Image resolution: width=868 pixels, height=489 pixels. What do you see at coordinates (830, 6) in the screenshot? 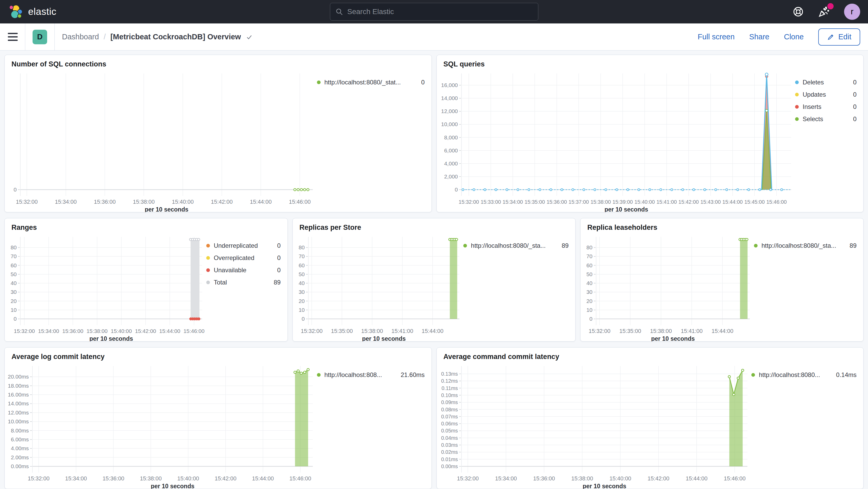
I see `notification-dot` at bounding box center [830, 6].